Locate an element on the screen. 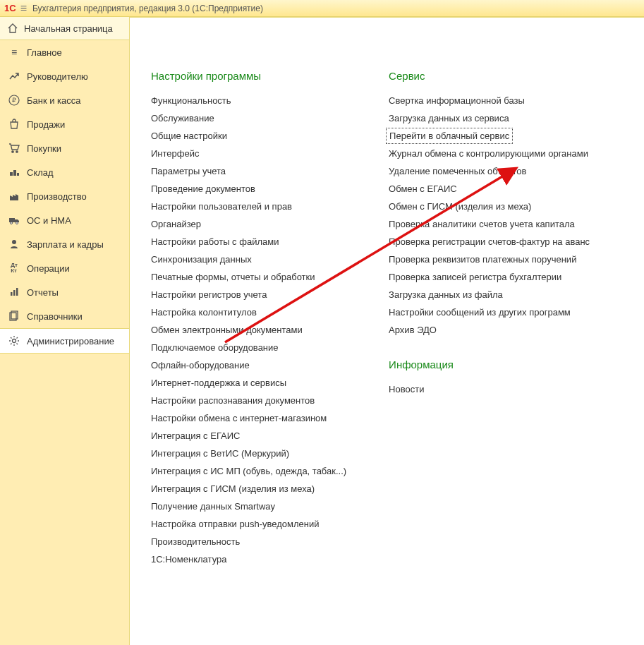 This screenshot has height=645, width=644. bag-icon is located at coordinates (14, 124).